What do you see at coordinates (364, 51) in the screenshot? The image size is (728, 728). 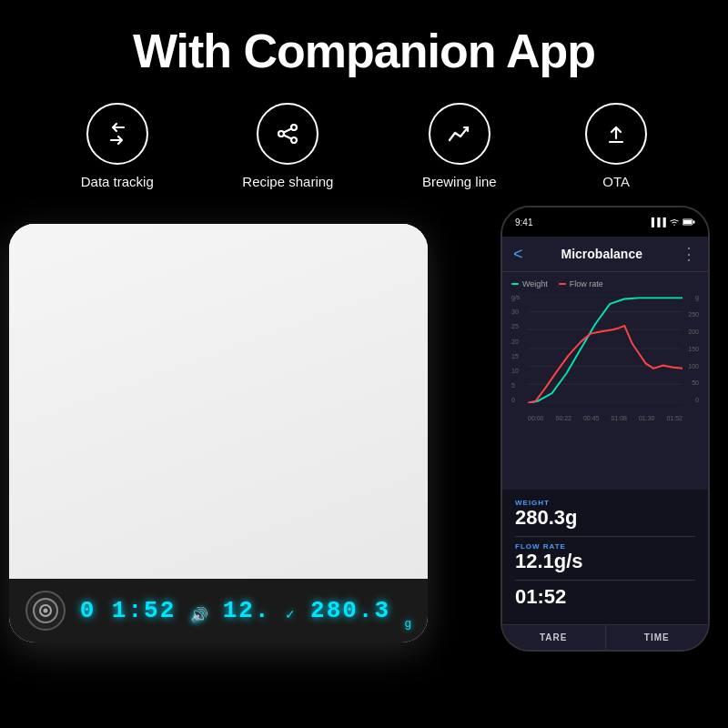 I see `page-title: With Companion App` at bounding box center [364, 51].